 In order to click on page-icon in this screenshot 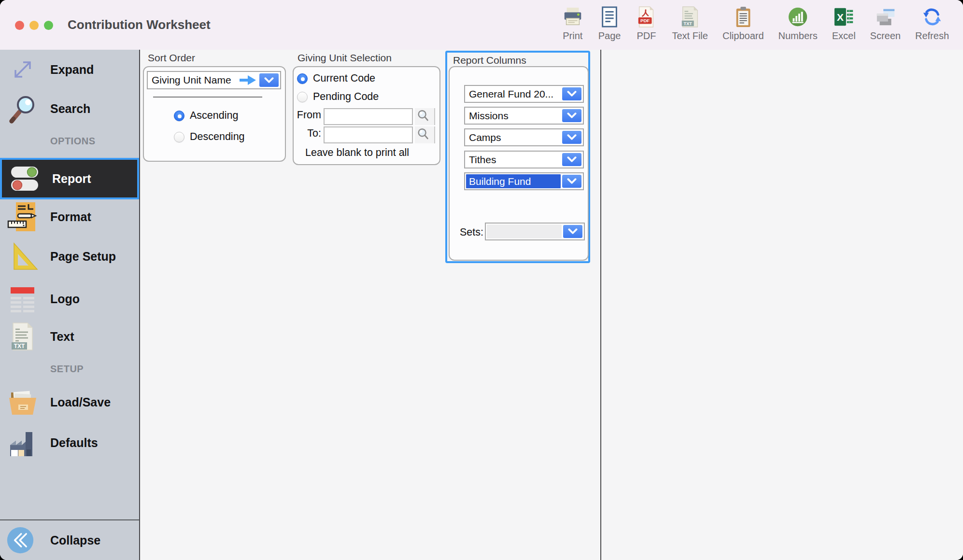, I will do `click(609, 17)`.